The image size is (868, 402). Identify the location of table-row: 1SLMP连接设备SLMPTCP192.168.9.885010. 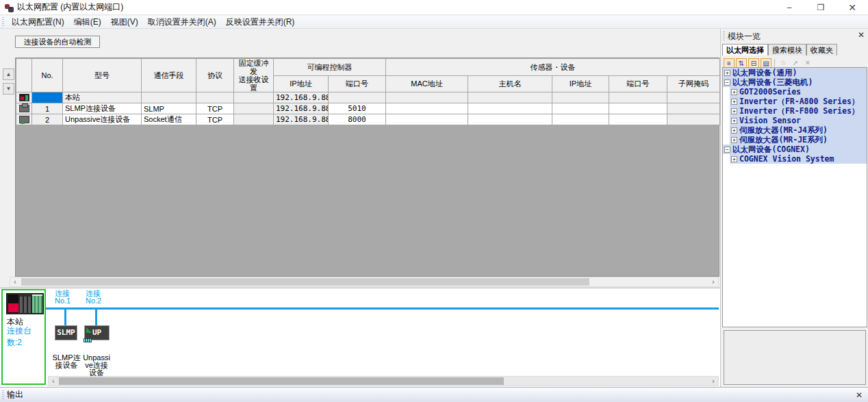
(368, 109).